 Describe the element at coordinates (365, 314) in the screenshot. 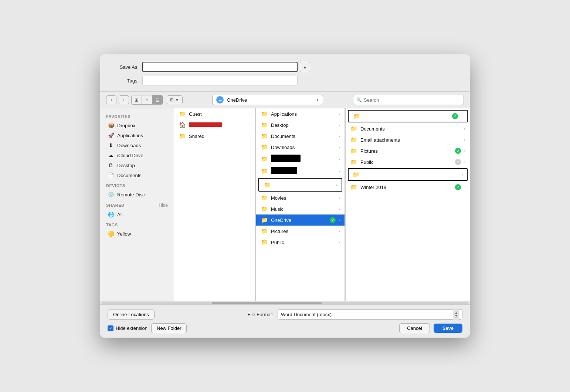

I see `format-value: Word Document (.docx)` at that location.